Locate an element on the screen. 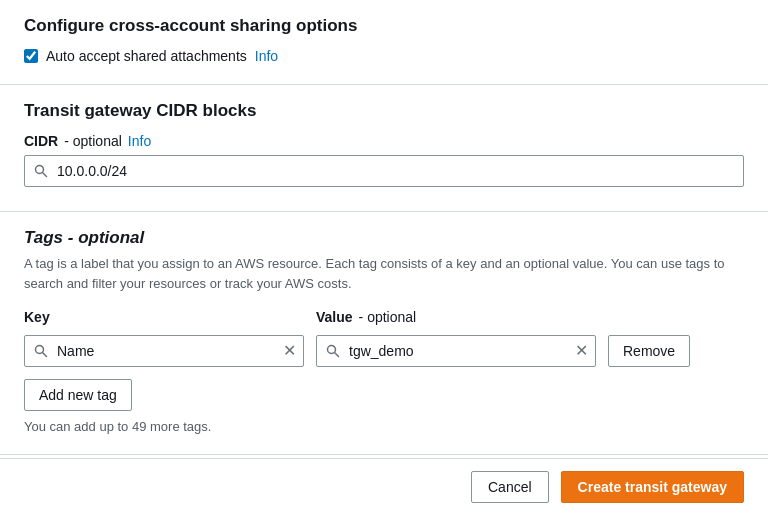  auto-accept-row: Auto accept shared attachments Info is located at coordinates (384, 56).